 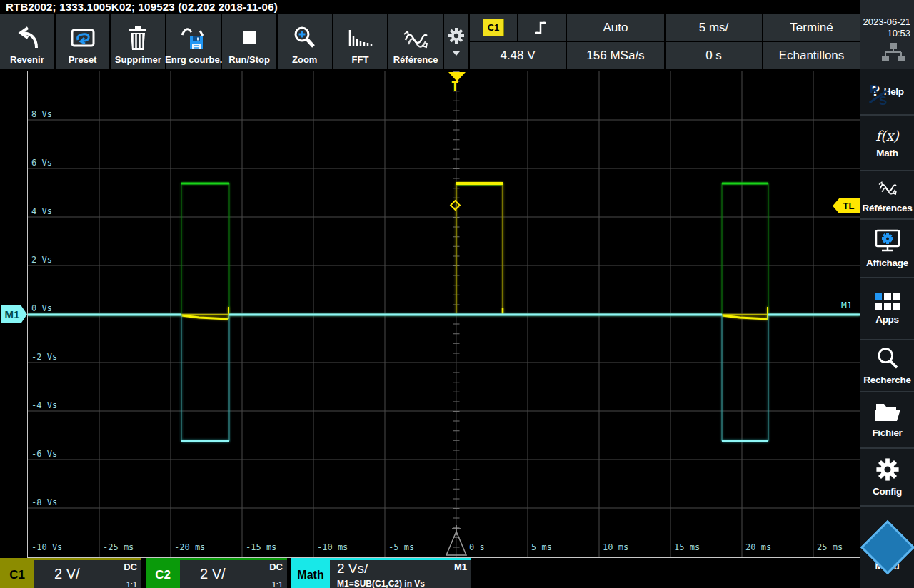 I want to click on trash-icon, so click(x=138, y=39).